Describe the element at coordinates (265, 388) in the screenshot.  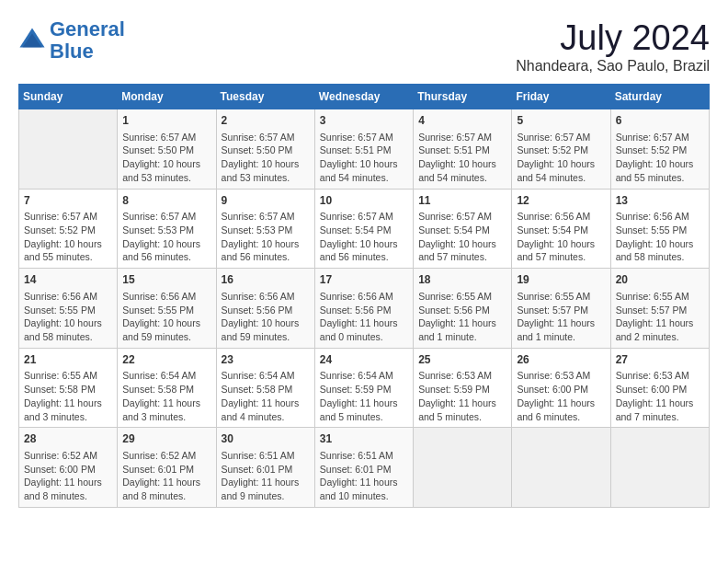
I see `day-cell-23: 23Sunrise: 6:54 AMSunset: 5:58 PMDayligh…` at that location.